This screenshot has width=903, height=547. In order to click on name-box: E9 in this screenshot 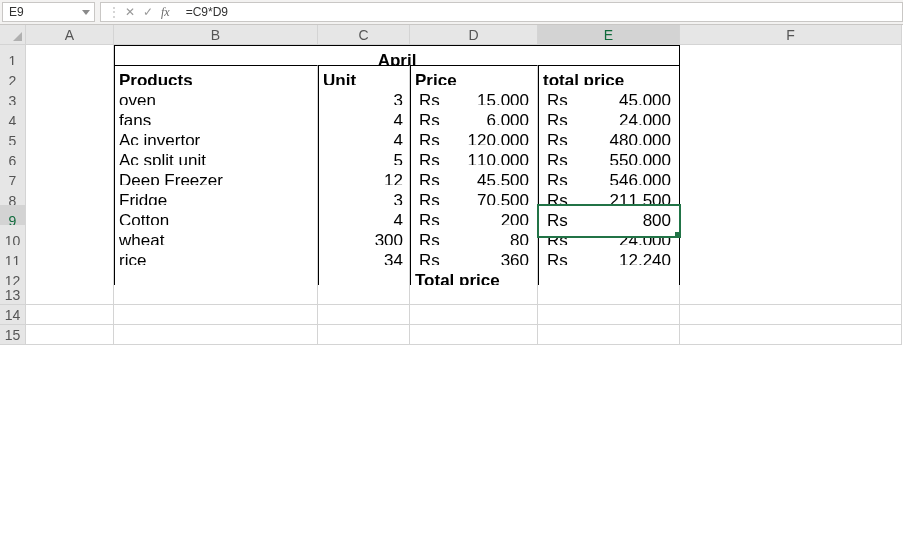, I will do `click(48, 12)`.